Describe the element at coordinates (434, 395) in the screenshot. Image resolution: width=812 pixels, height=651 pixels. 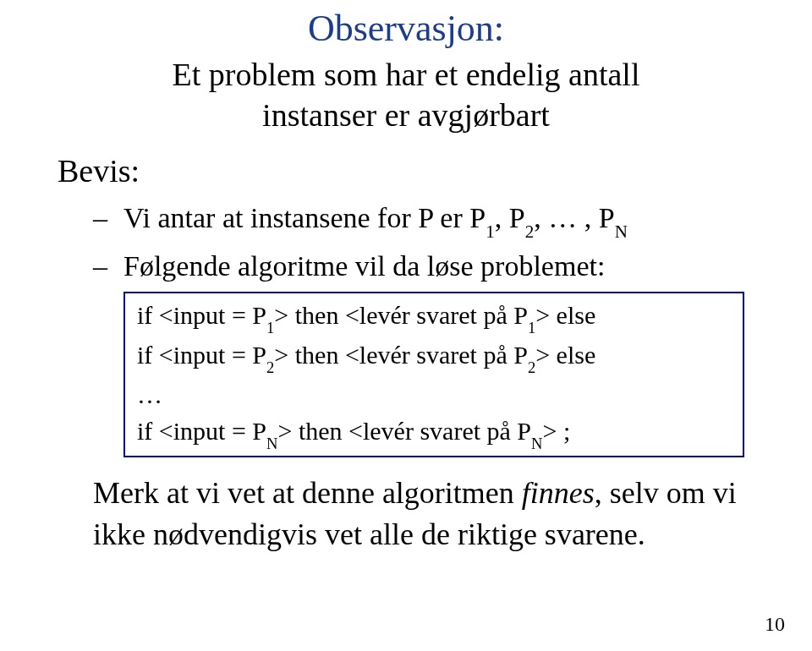
I see `algo-dots: …` at that location.